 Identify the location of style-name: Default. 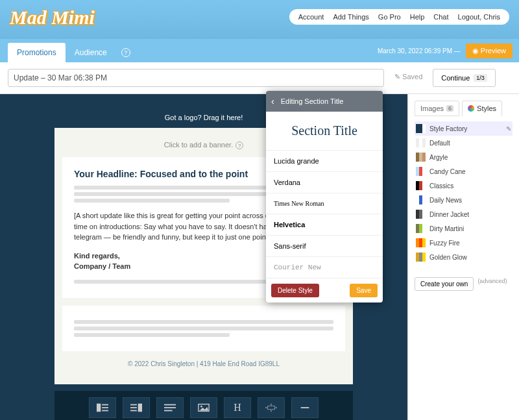
(440, 143).